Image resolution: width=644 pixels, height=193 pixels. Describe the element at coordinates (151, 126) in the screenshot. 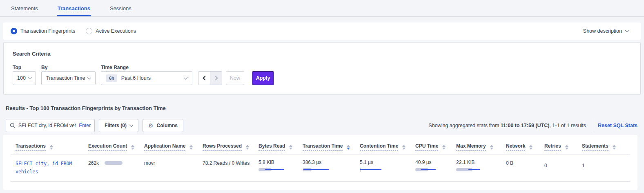

I see `gear-icon: ⚙` at that location.